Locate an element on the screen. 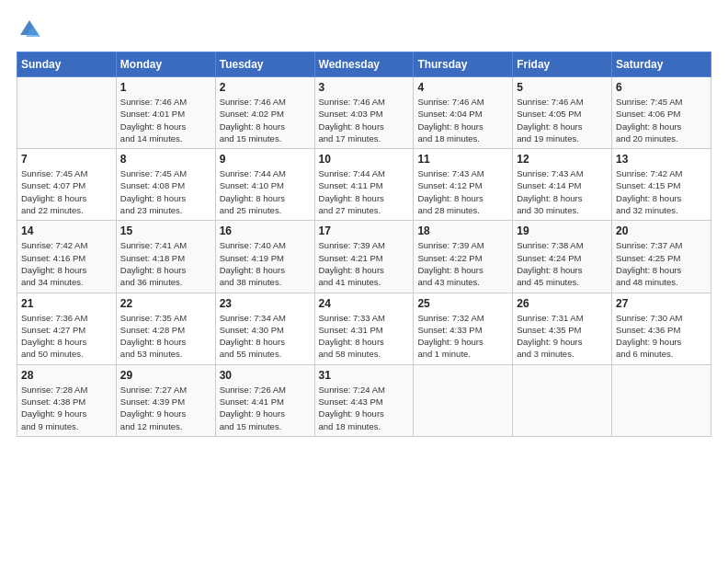 Image resolution: width=728 pixels, height=563 pixels. calendar-cell: 5Sunrise: 7:46 AMSunset: 4:05 PMDaylight… is located at coordinates (563, 113).